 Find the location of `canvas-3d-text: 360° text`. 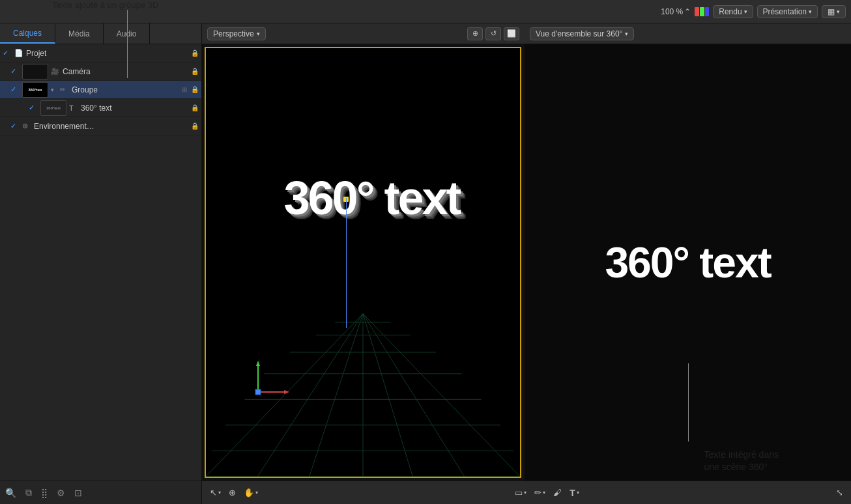

canvas-3d-text: 360° text is located at coordinates (372, 198).